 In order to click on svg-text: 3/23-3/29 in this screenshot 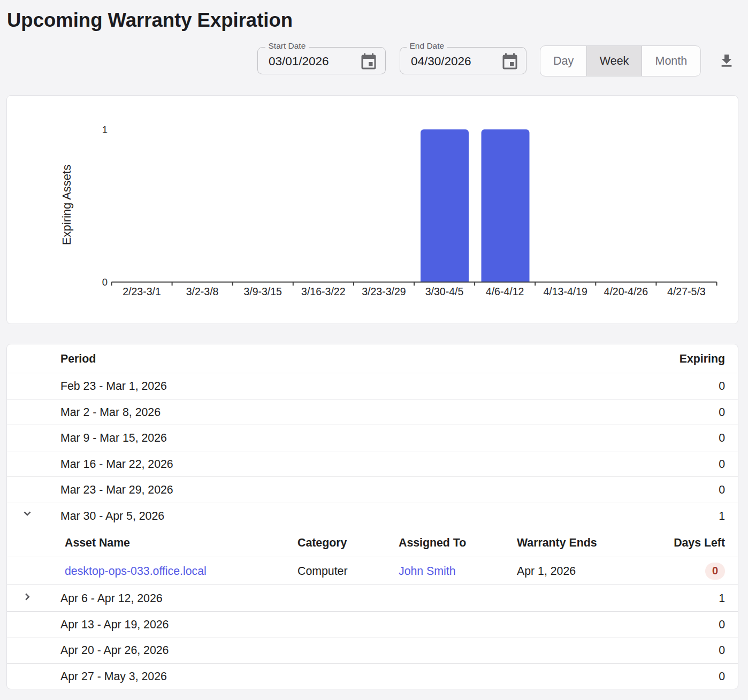, I will do `click(384, 291)`.